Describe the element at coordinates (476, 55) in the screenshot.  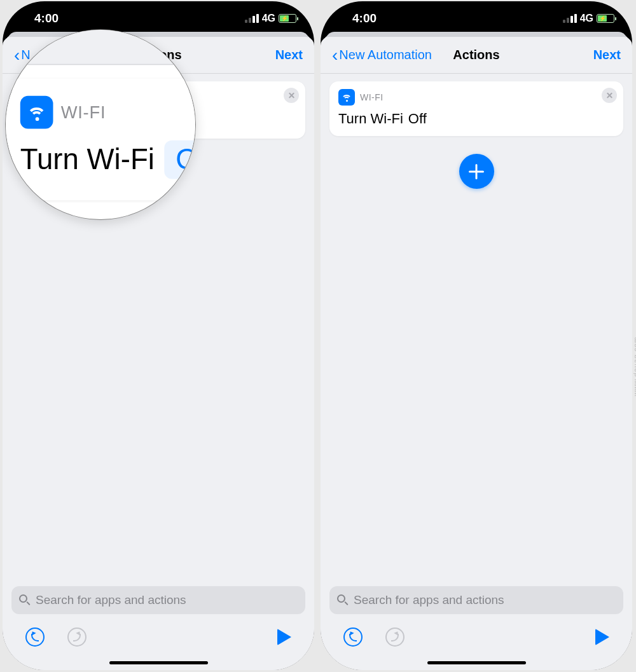
I see `nav-bar: ‹ New Automation Actions Next` at that location.